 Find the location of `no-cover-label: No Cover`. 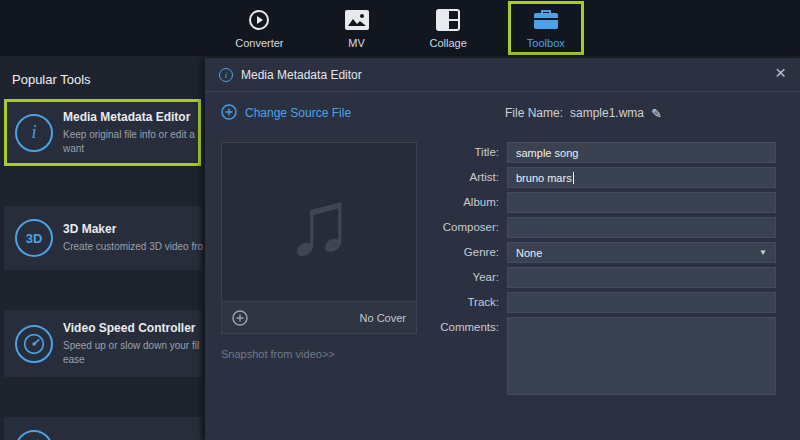

no-cover-label: No Cover is located at coordinates (383, 318).